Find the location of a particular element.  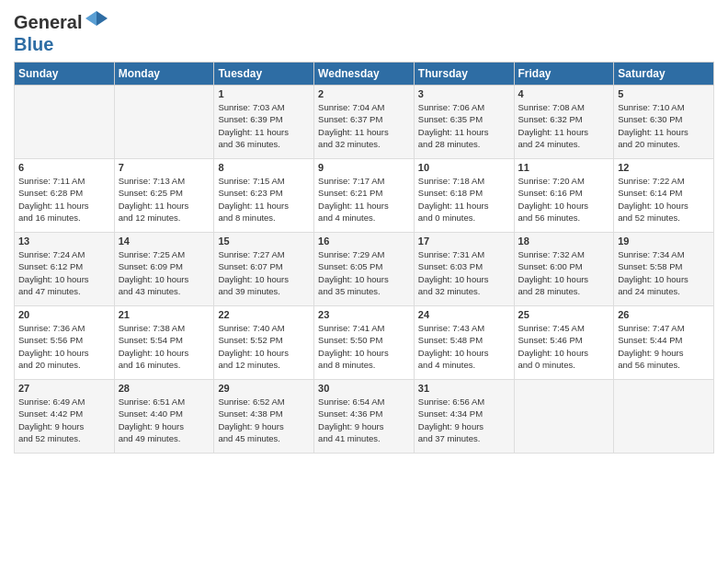

day-info: Sunrise: 6:56 AM Sunset: 4:34 PM Dayligh… is located at coordinates (464, 419).